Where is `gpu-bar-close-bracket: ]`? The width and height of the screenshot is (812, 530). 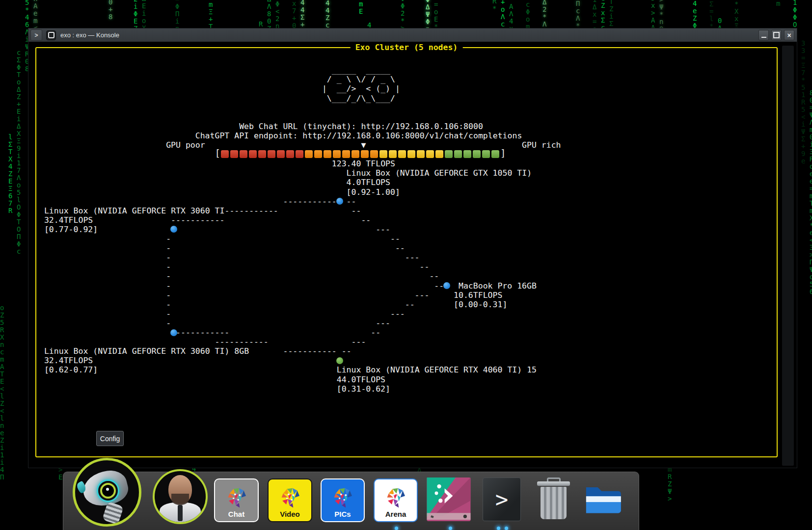 gpu-bar-close-bracket: ] is located at coordinates (503, 153).